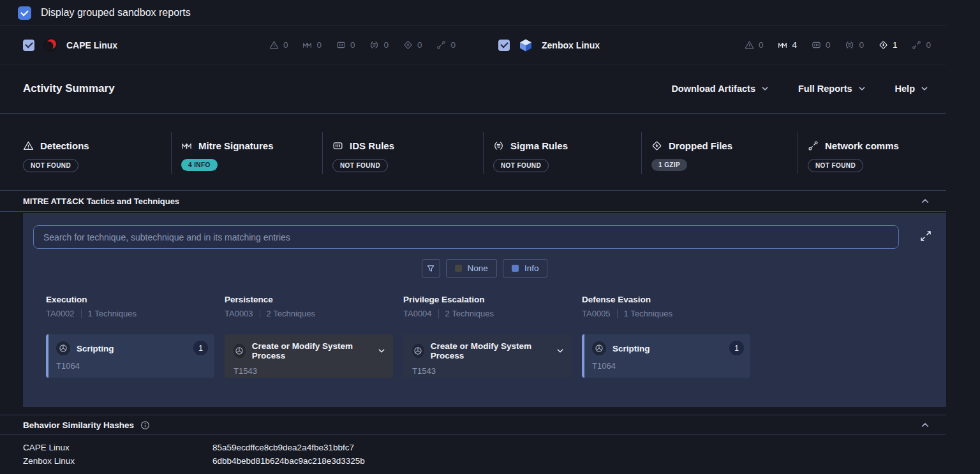  What do you see at coordinates (473, 89) in the screenshot?
I see `activity-summary-bar: Activity Summary Download Artifacts Full…` at bounding box center [473, 89].